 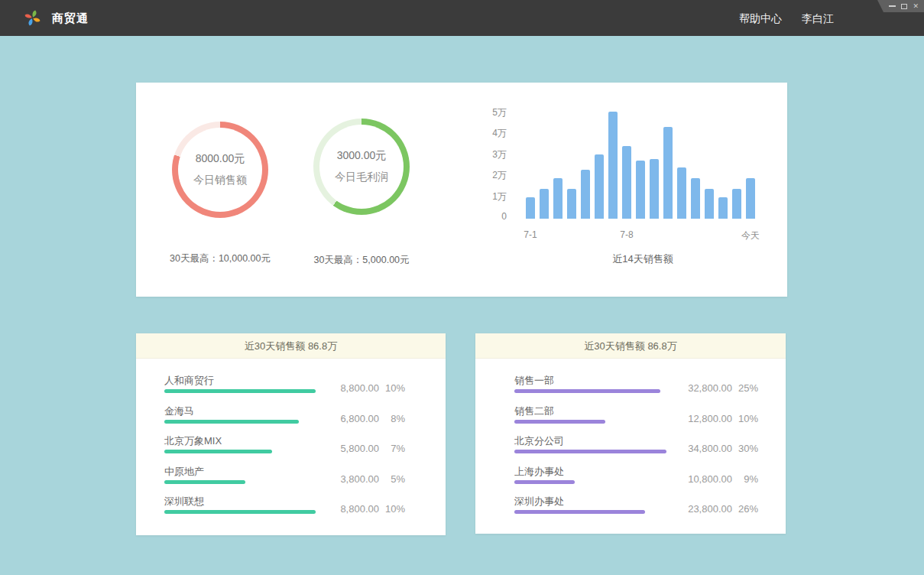 I want to click on list-item-percent: 8%, so click(x=392, y=419).